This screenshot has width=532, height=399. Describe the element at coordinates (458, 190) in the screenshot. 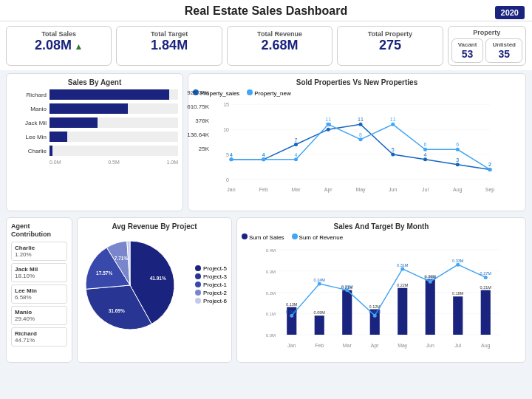

I see `svg-text: Aug` at that location.